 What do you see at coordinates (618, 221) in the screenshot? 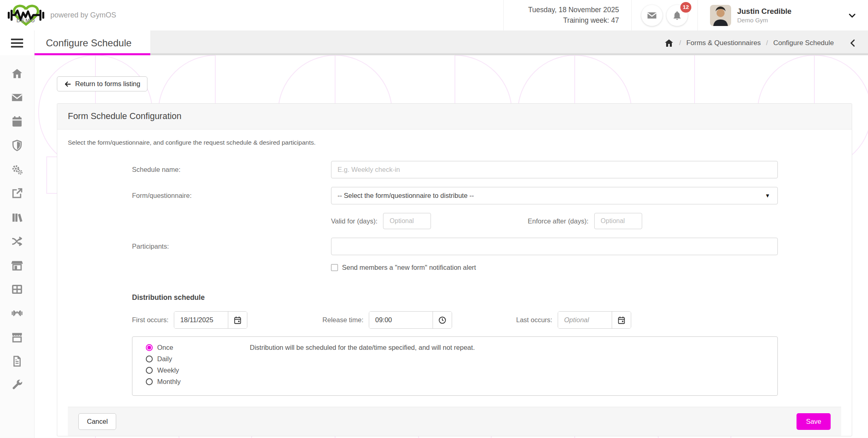
I see `enforce-after-input` at bounding box center [618, 221].